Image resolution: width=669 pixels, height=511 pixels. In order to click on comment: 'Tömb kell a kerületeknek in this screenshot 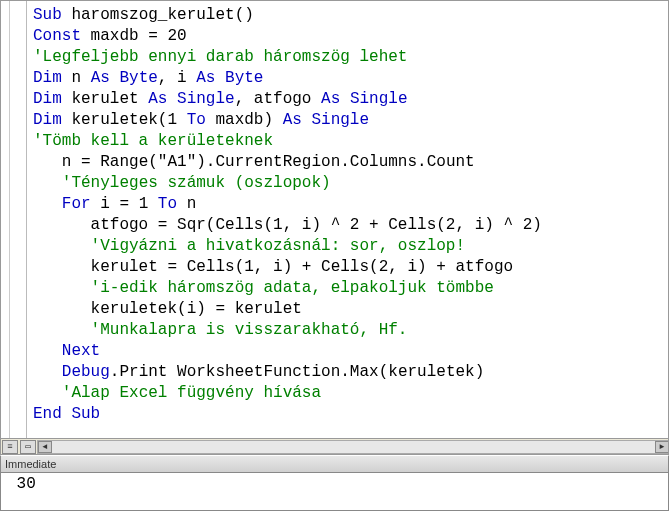, I will do `click(153, 141)`.